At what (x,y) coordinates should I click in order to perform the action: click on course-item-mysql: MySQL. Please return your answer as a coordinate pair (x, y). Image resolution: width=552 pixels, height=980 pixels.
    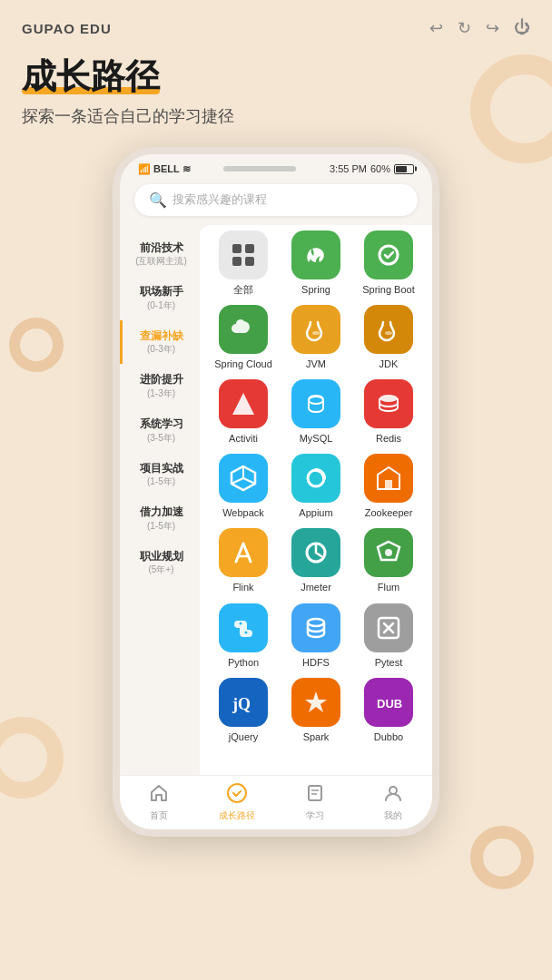
    Looking at the image, I should click on (316, 412).